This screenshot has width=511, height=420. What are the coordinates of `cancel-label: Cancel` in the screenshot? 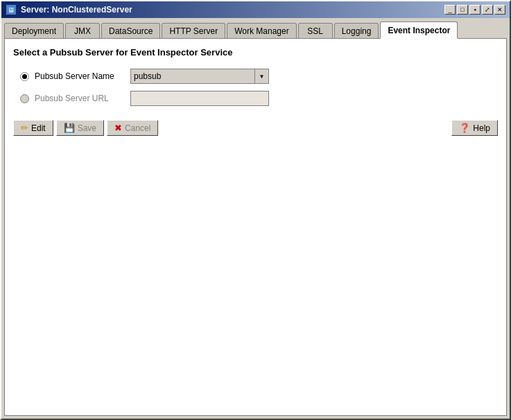 It's located at (137, 128).